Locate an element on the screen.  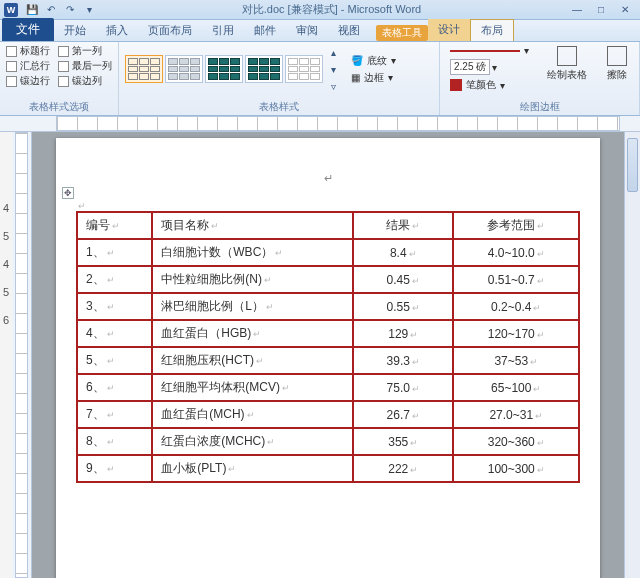
table-row: 4、↵血红蛋白（HGB)↵129↵120~170↵ is located at coordinates (328, 334).